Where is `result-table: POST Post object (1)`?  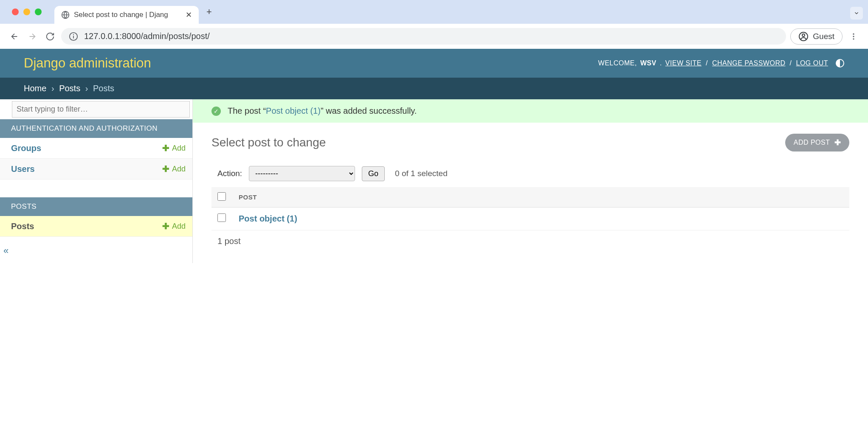
result-table: POST Post object (1) is located at coordinates (530, 209).